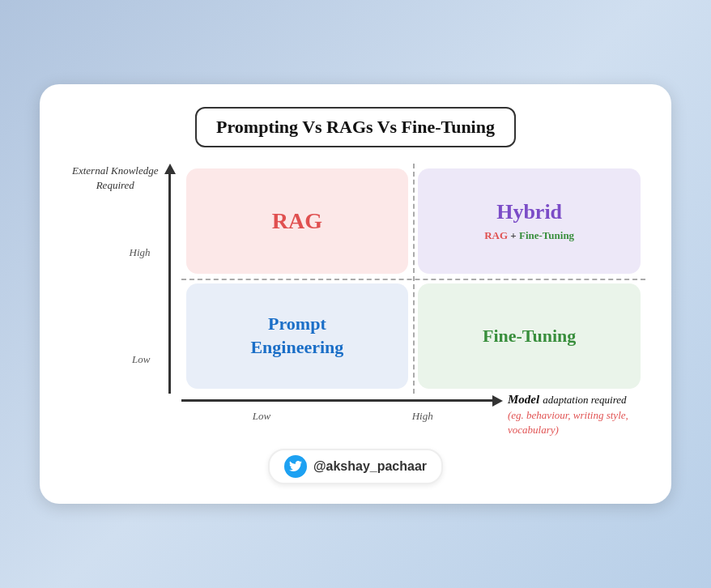 Image resolution: width=711 pixels, height=588 pixels. I want to click on x-axis-detail: (eg. behaviour, writing style, vocabular…, so click(577, 423).